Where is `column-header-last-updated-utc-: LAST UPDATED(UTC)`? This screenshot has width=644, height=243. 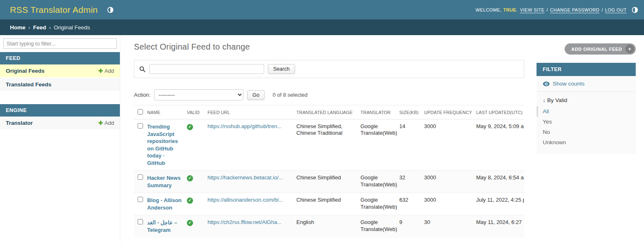
column-header-last-updated-utc-: LAST UPDATED(UTC) is located at coordinates (500, 112).